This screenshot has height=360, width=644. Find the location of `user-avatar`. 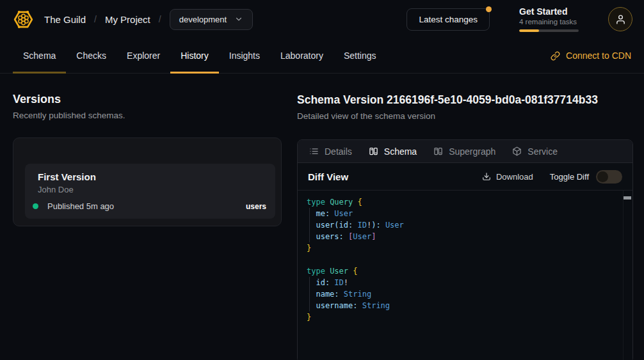

user-avatar is located at coordinates (620, 19).